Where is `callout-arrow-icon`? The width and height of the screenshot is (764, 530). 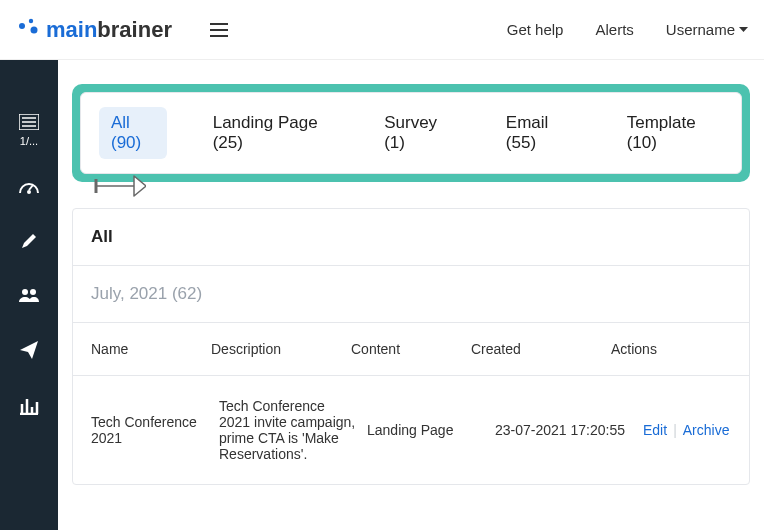
callout-arrow-icon is located at coordinates (118, 188).